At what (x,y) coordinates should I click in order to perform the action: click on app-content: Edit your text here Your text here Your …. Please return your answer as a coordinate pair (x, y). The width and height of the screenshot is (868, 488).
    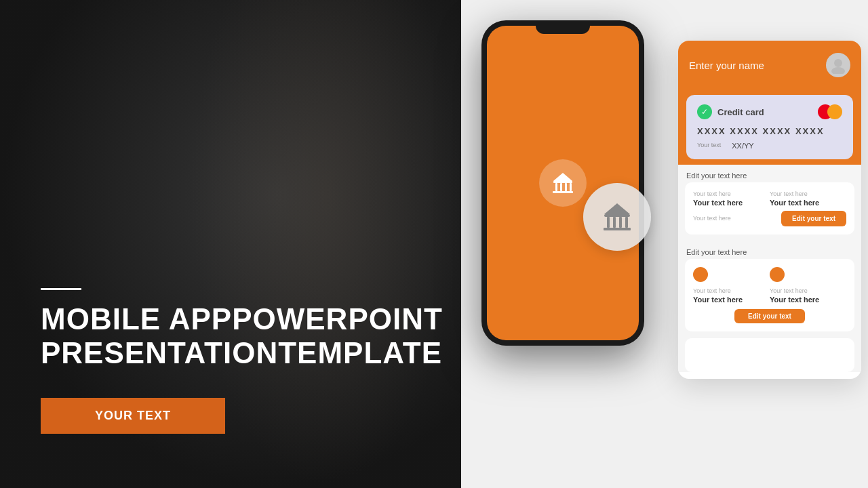
    Looking at the image, I should click on (770, 268).